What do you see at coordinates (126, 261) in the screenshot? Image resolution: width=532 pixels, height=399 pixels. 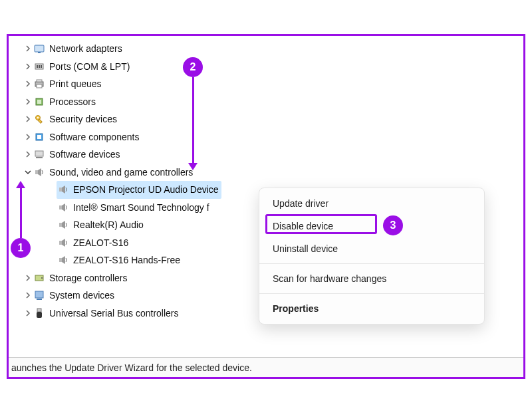 I see `tree-item-label: ZEALOT-S16 Hands-Free` at bounding box center [126, 261].